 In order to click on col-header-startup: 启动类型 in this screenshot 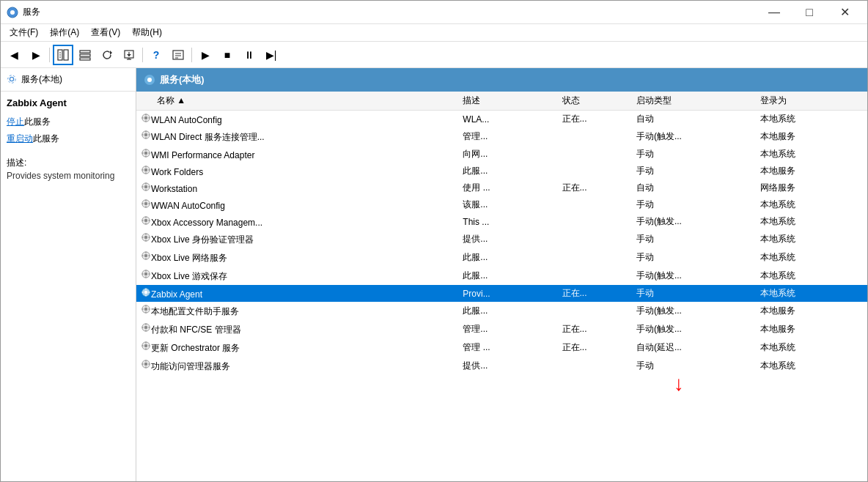, I will do `click(694, 101)`.